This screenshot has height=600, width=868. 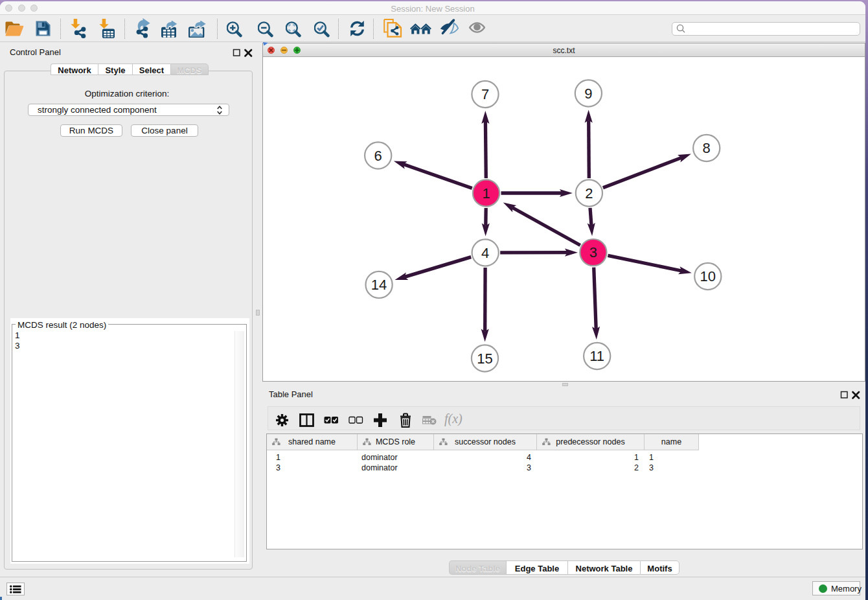 I want to click on svg-text: 9, so click(x=588, y=93).